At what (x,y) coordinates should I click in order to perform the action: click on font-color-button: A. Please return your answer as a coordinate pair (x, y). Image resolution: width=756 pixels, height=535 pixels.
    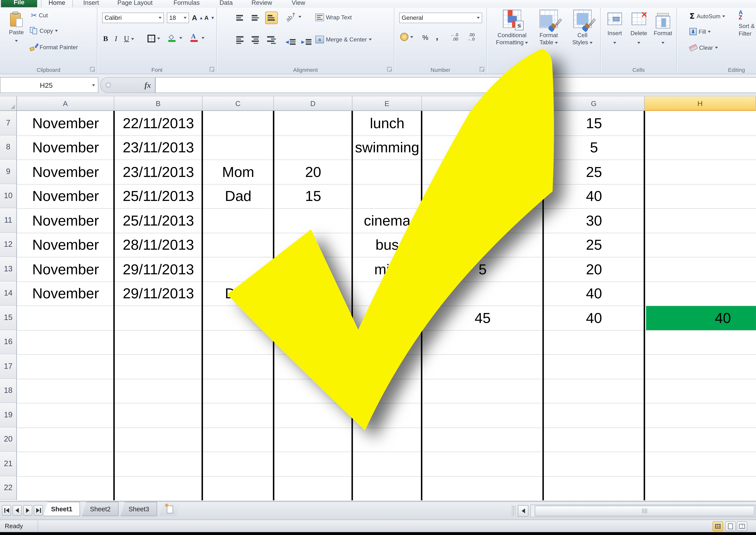
    Looking at the image, I should click on (197, 38).